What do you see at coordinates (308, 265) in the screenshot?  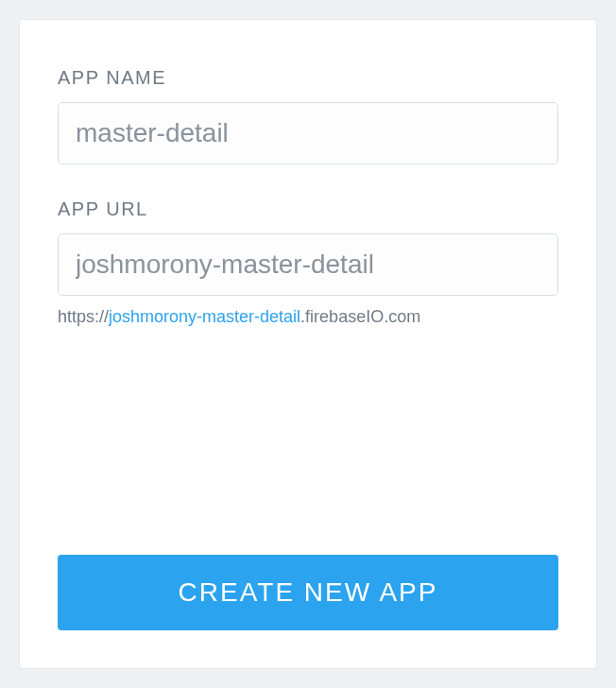 I see `app-url-input` at bounding box center [308, 265].